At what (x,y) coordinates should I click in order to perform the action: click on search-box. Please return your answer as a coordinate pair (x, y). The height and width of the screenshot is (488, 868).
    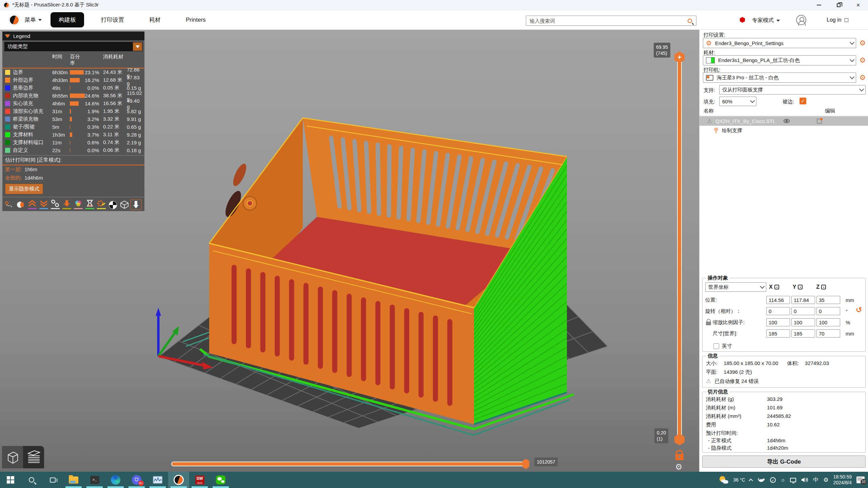
    Looking at the image, I should click on (611, 21).